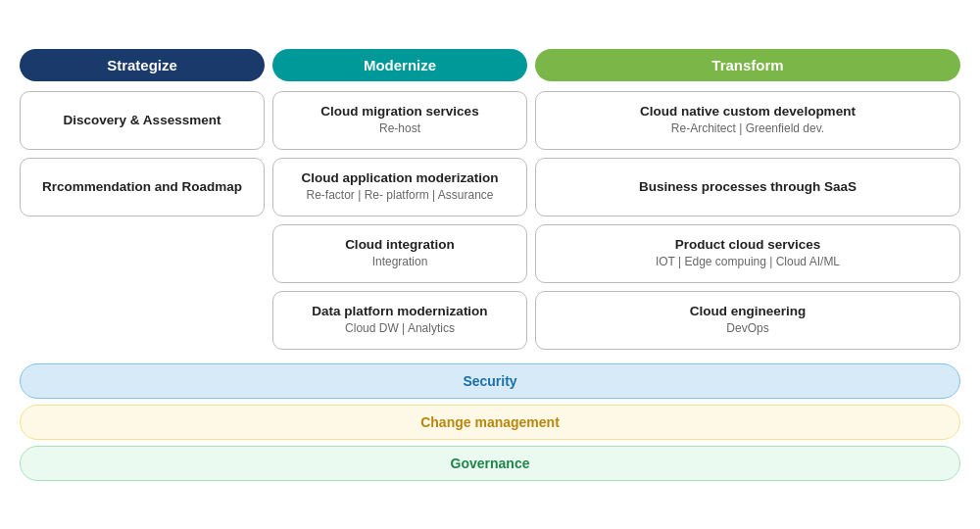 The height and width of the screenshot is (529, 980). Describe the element at coordinates (142, 65) in the screenshot. I see `strategize-label: Strategize` at that location.